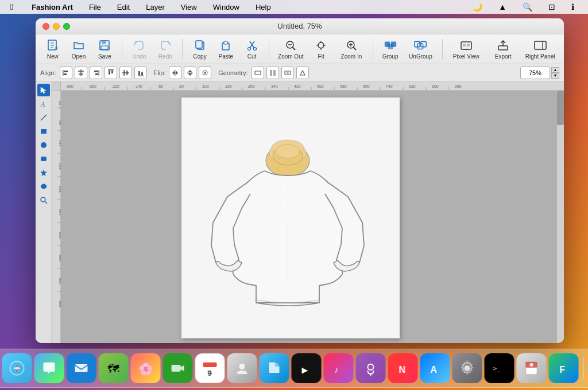 This screenshot has height=390, width=588. Describe the element at coordinates (44, 104) in the screenshot. I see `text-tool: A` at that location.